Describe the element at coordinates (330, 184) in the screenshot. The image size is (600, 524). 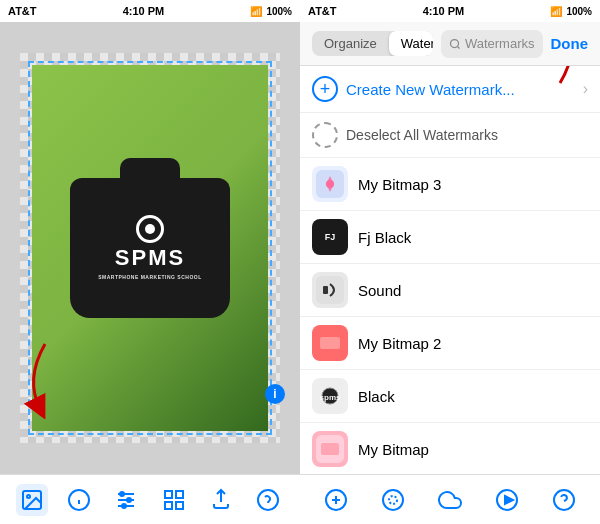
I see `watermark-icon-mybm3` at that location.